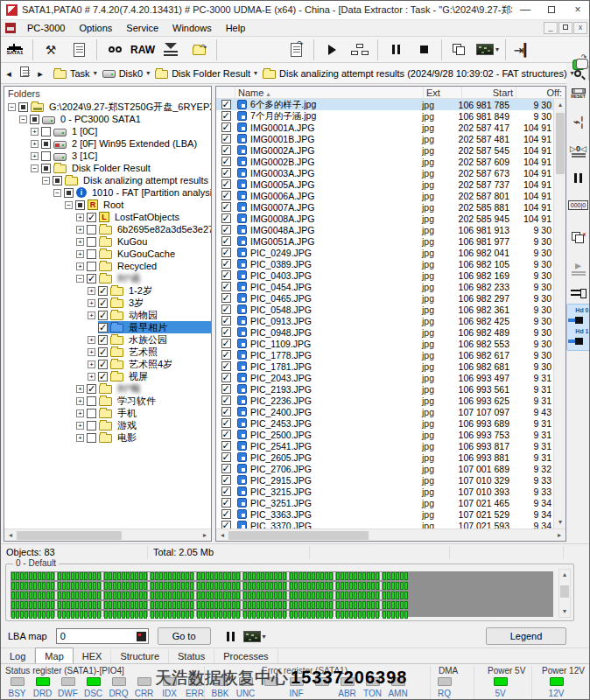 The width and height of the screenshot is (590, 700). I want to click on table-row: PIC_2043.JPGjpg106 993 4979 31, so click(385, 378).